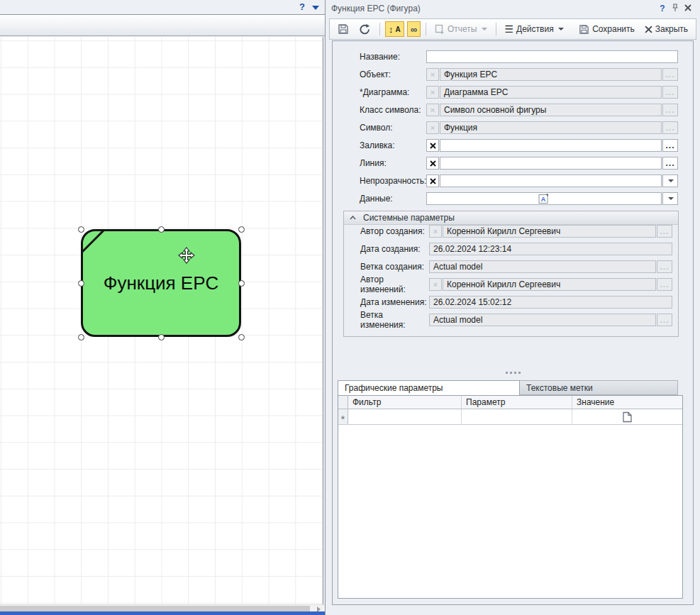  Describe the element at coordinates (516, 320) in the screenshot. I see `field-branch-modified: Ветка изменения: Actual model ...` at that location.